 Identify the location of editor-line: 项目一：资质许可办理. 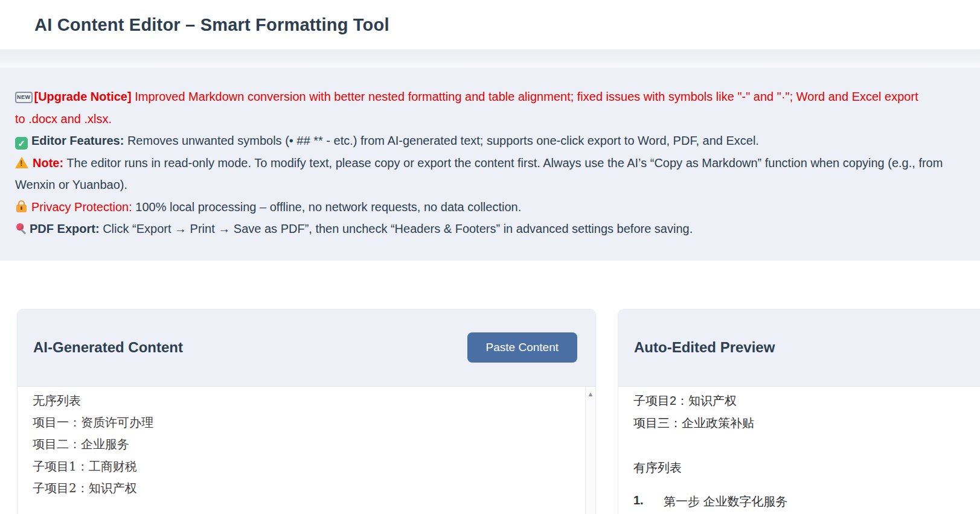
(301, 422).